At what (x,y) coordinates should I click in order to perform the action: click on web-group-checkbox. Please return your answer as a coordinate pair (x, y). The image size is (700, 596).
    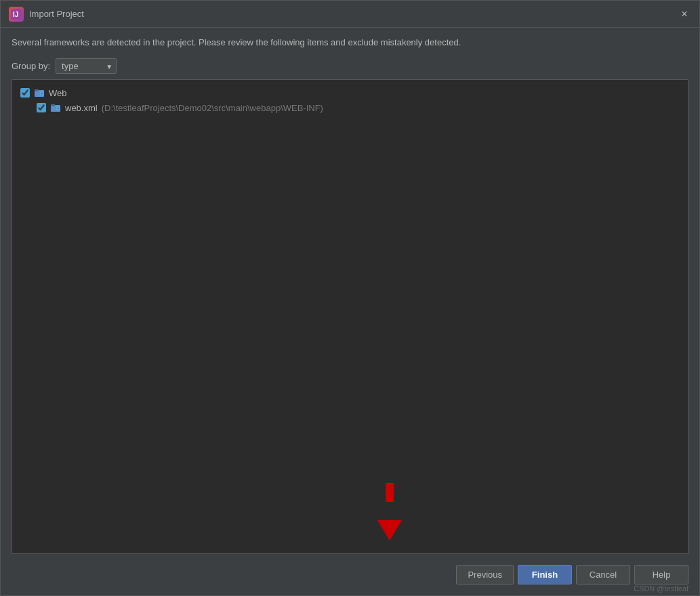
    Looking at the image, I should click on (25, 93).